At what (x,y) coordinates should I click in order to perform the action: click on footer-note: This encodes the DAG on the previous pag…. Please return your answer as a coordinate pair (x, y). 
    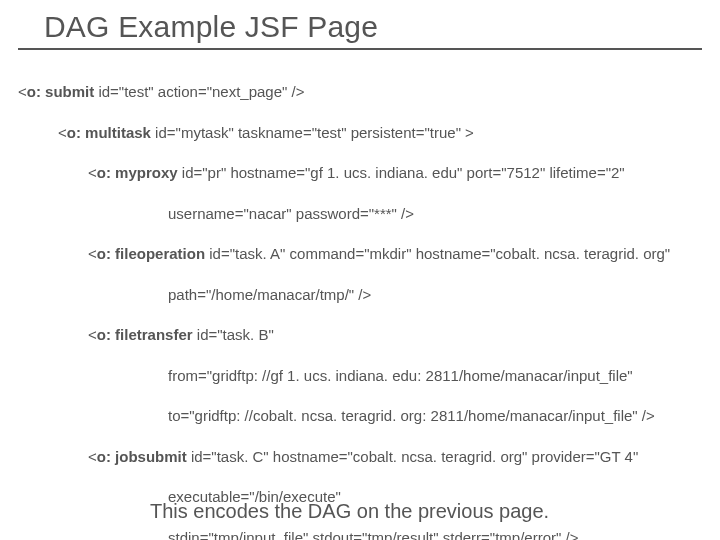
    Looking at the image, I should click on (350, 512).